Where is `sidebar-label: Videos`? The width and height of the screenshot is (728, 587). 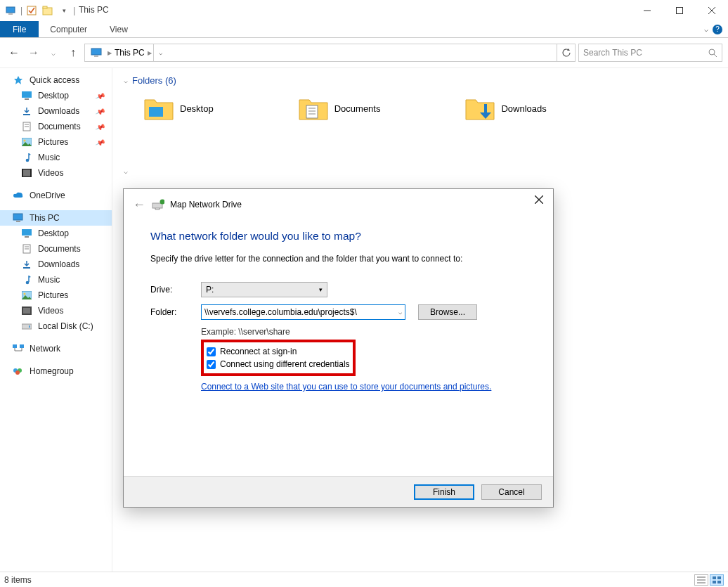 sidebar-label: Videos is located at coordinates (51, 173).